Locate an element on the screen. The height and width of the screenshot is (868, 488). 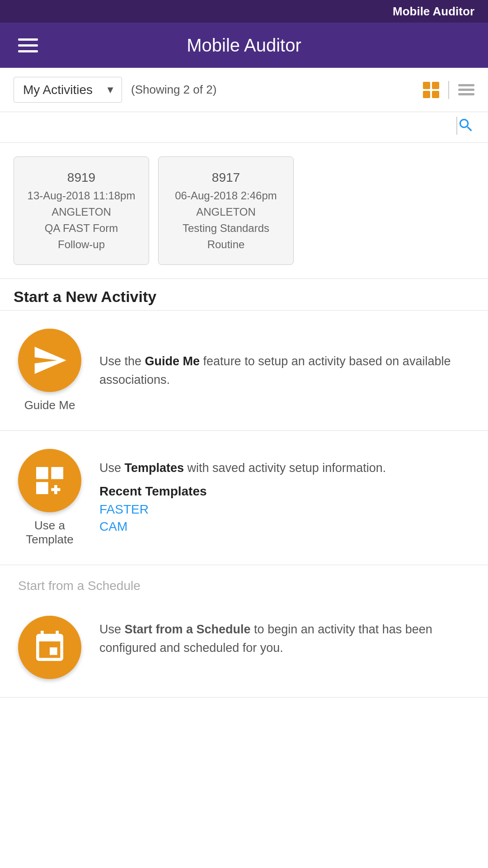
template-link-faster: FASTER is located at coordinates (287, 509).